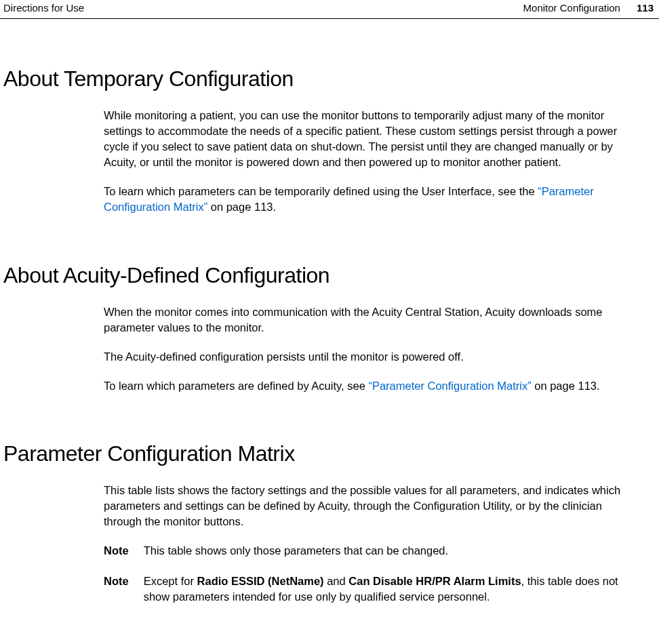  Describe the element at coordinates (372, 199) in the screenshot. I see `paragraph: To learn which parameters can be tempora…` at that location.